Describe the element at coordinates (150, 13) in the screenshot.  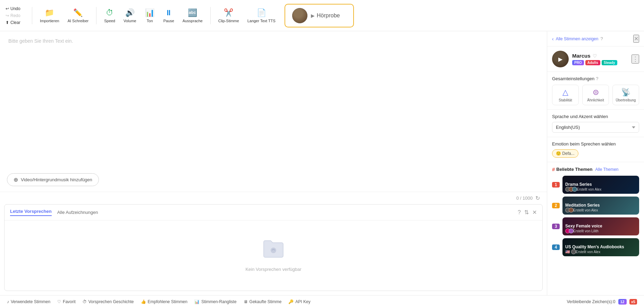
I see `ton-icon: 📊` at that location.